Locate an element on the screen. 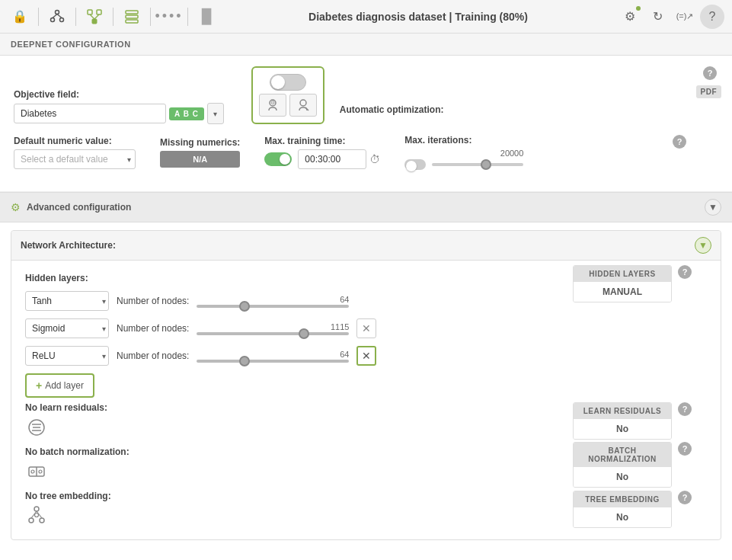  node-slider-wrap-1: 64 is located at coordinates (273, 302).